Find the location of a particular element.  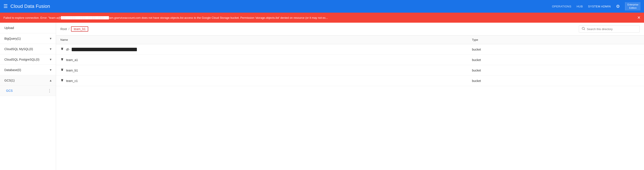

sidebar-item-gcs: GCS(1) ▴ is located at coordinates (28, 80).